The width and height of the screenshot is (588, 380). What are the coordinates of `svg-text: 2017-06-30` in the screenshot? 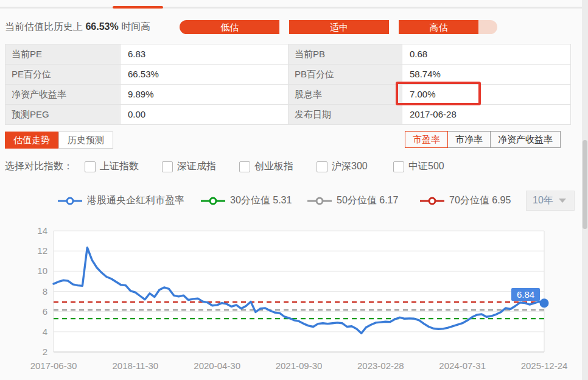 It's located at (54, 365).